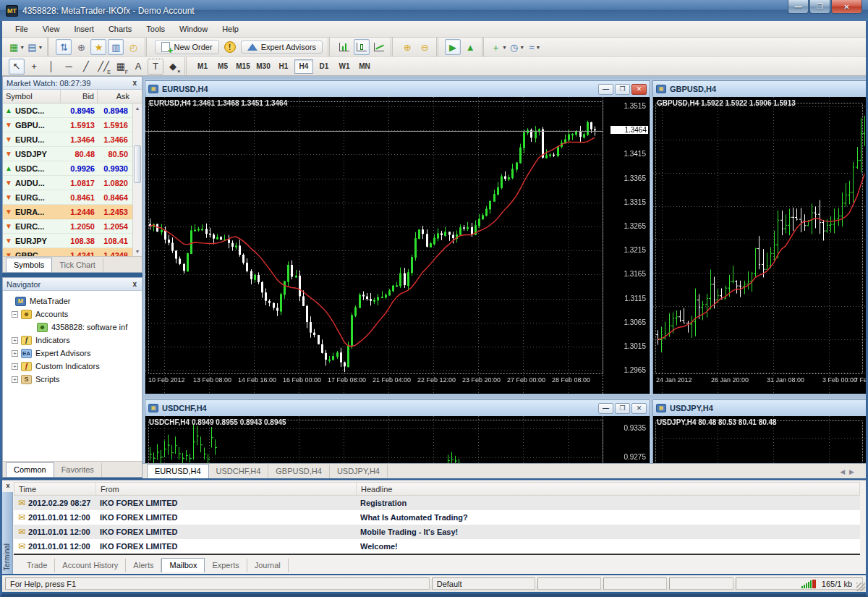 This screenshot has width=868, height=597. What do you see at coordinates (365, 67) in the screenshot?
I see `timeframe-button: MN` at bounding box center [365, 67].